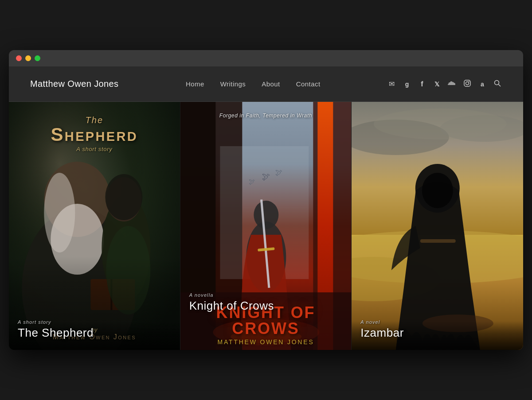 Image resolution: width=532 pixels, height=400 pixels. What do you see at coordinates (94, 322) in the screenshot?
I see `shepherd-card-subtitle: A short story` at bounding box center [94, 322].